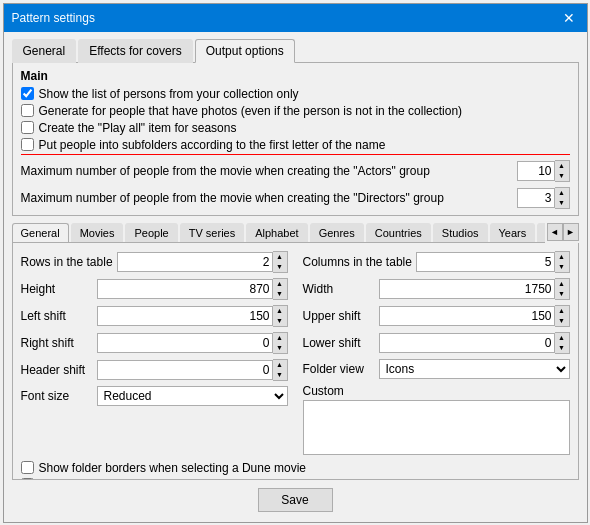 The width and height of the screenshot is (590, 525). What do you see at coordinates (185, 370) in the screenshot?
I see `input-header-shift: 0` at bounding box center [185, 370].